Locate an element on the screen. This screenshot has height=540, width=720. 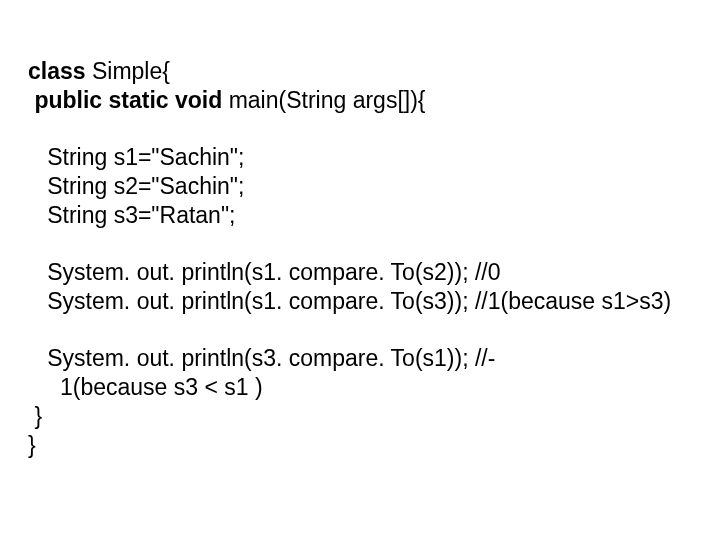
code-line-3: String s1="Sachin"; is located at coordinates (142, 157).